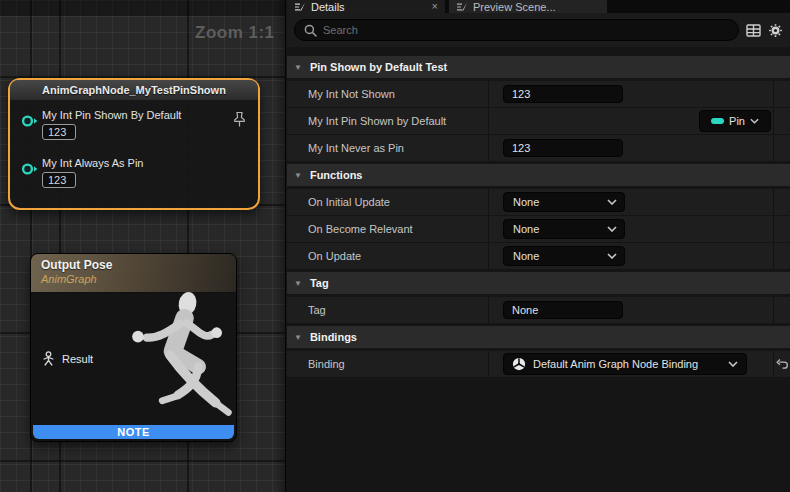 This screenshot has width=790, height=492. What do you see at coordinates (360, 229) in the screenshot?
I see `property-label: On Become Relevant` at bounding box center [360, 229].